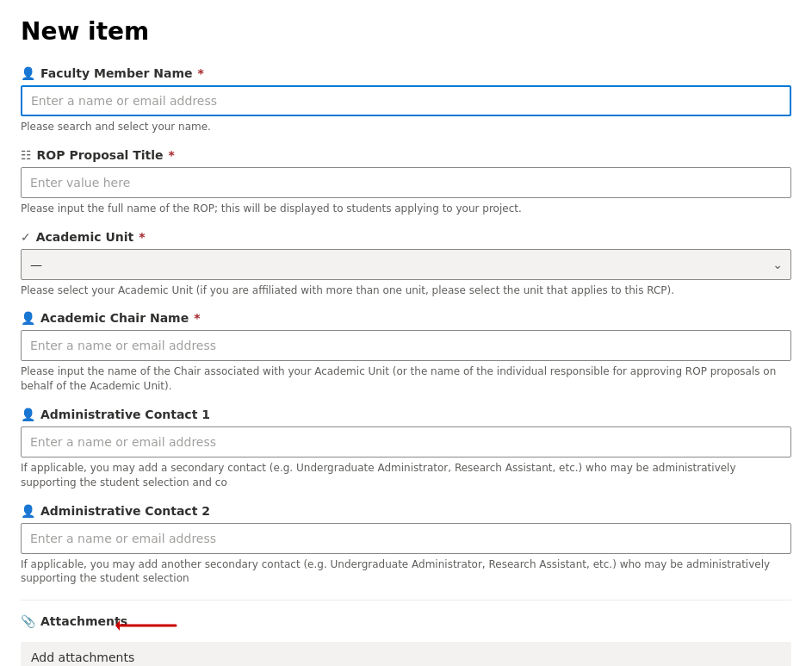 The image size is (812, 666). Describe the element at coordinates (406, 73) in the screenshot. I see `faculty-member-name-label: 👤 Faculty Member Name *` at that location.